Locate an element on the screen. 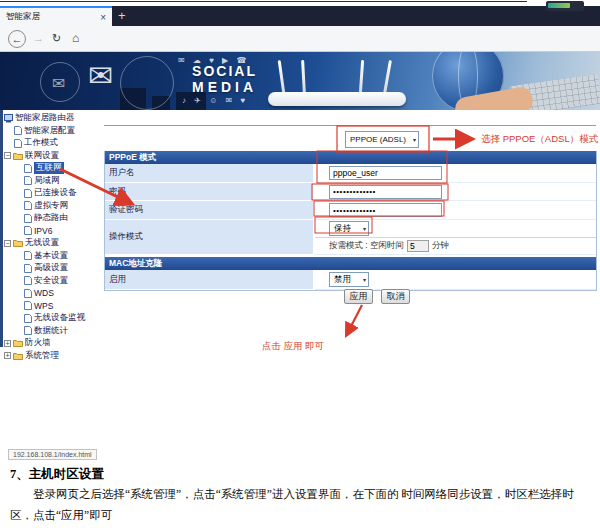  social-media-text: SOCIAL MEDIA is located at coordinates (224, 79).